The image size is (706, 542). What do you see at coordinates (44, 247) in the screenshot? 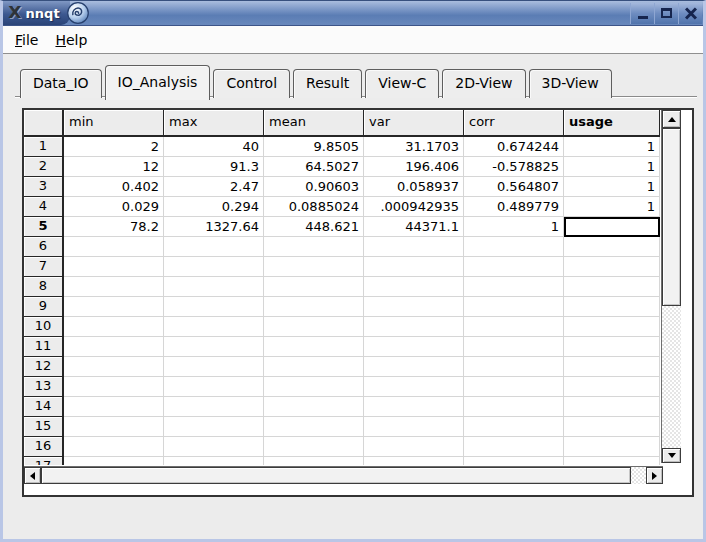
I see `row-header: 6` at bounding box center [44, 247].